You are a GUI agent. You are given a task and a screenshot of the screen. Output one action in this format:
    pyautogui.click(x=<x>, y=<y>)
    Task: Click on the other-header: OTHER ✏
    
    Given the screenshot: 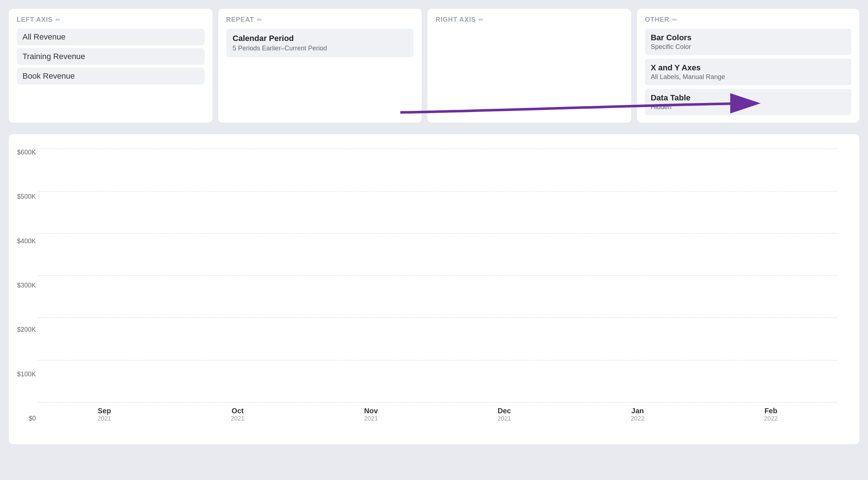 What is the action you would take?
    pyautogui.click(x=748, y=20)
    